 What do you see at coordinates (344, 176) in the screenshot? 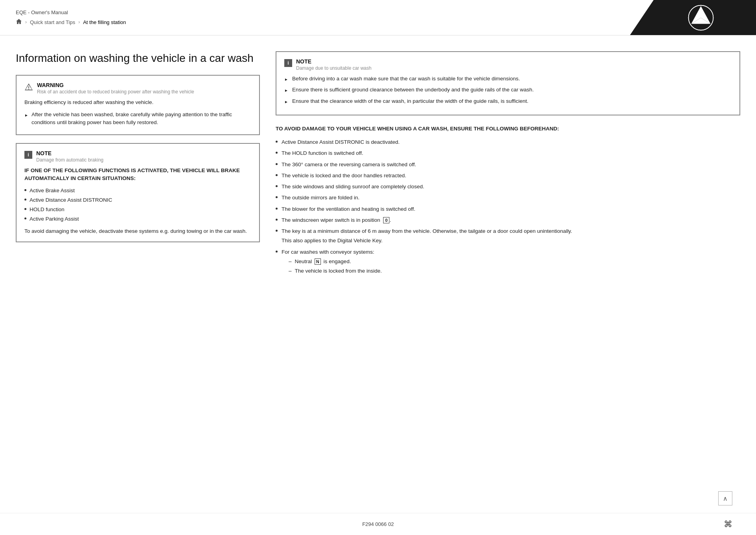
I see `avoid-item-4: The vehicle is locked and the door handl…` at bounding box center [344, 176].